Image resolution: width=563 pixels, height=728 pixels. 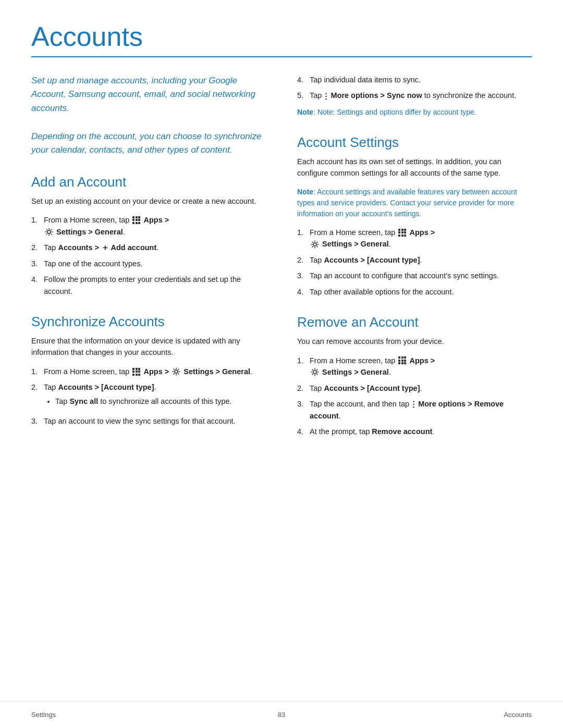 What do you see at coordinates (149, 397) in the screenshot?
I see `sync-accounts-steps: 1. From a Home screen, tap Apps >` at bounding box center [149, 397].